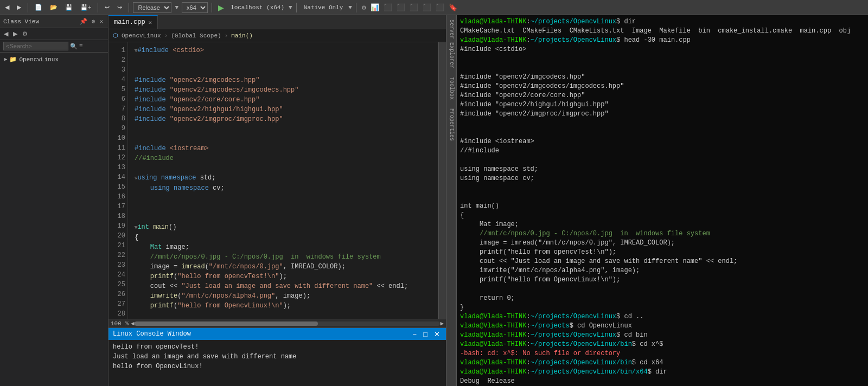  I want to click on console-line-1: hello from opencvTest!, so click(277, 347).